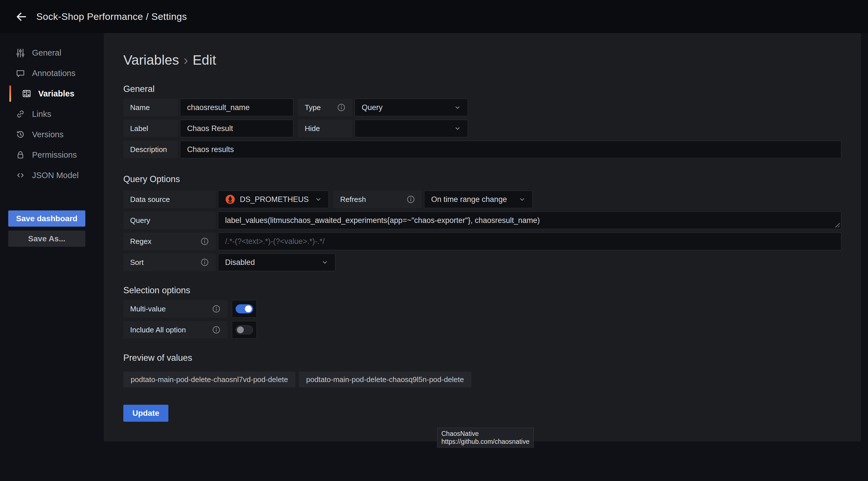  Describe the element at coordinates (27, 94) in the screenshot. I see `variables-grid-icon` at that location.